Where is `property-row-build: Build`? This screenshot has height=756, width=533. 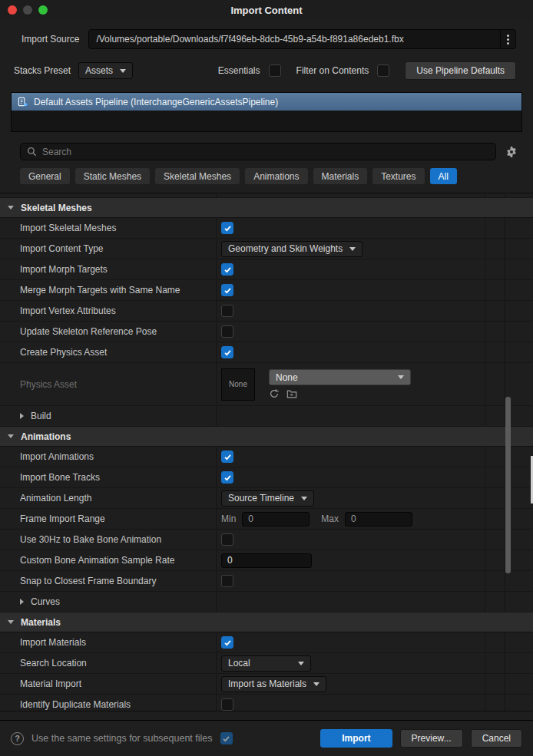 property-row-build: Build is located at coordinates (266, 416).